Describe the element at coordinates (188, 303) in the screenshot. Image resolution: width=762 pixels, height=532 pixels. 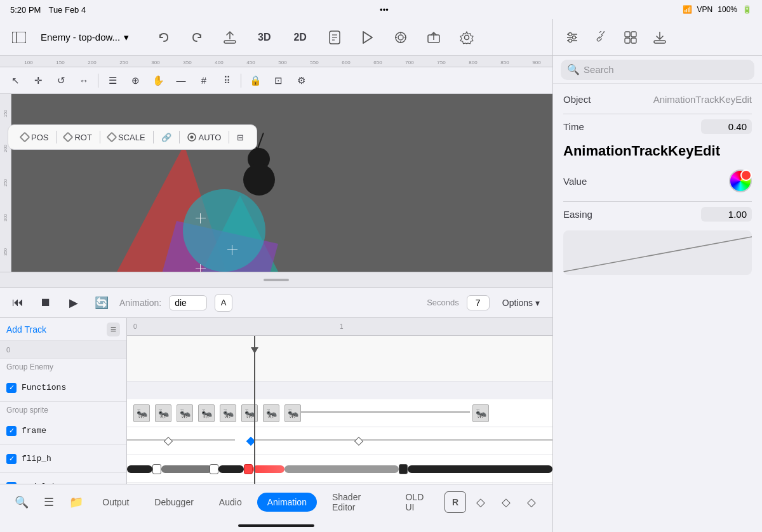
I see `animation-name: die` at that location.